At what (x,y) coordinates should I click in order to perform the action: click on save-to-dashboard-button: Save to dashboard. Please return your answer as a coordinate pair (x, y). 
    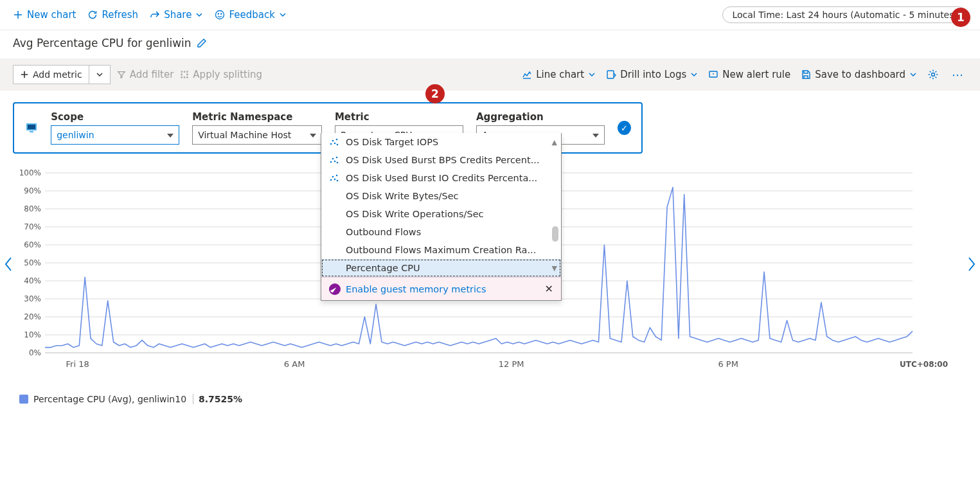
    Looking at the image, I should click on (859, 75).